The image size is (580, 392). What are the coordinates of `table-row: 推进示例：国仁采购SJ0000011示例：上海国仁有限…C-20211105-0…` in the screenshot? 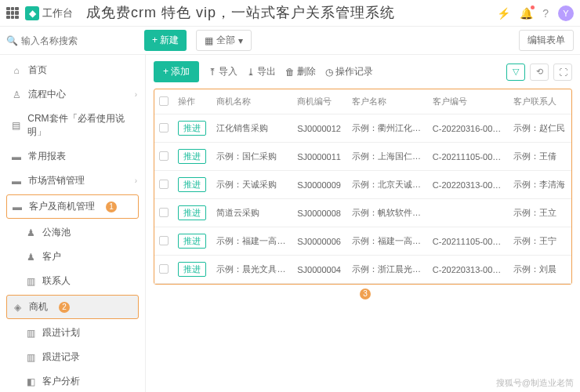 It's located at (363, 157).